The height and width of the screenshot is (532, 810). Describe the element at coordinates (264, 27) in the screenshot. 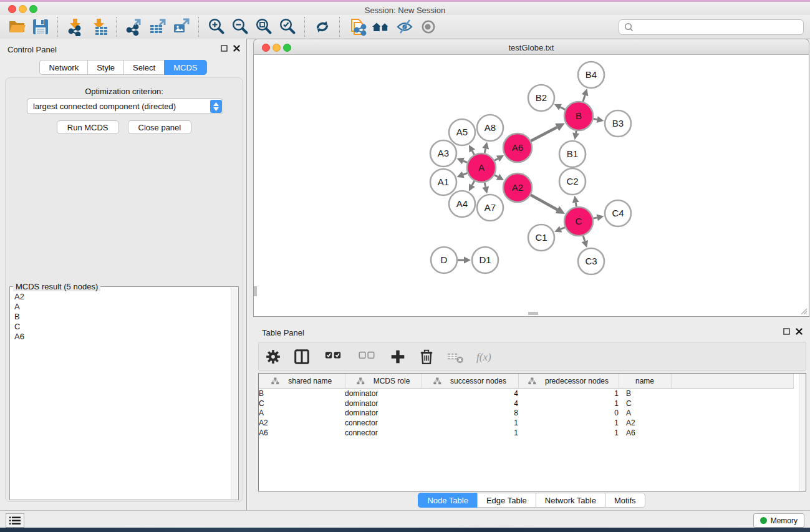

I see `zoom-fit-button` at that location.